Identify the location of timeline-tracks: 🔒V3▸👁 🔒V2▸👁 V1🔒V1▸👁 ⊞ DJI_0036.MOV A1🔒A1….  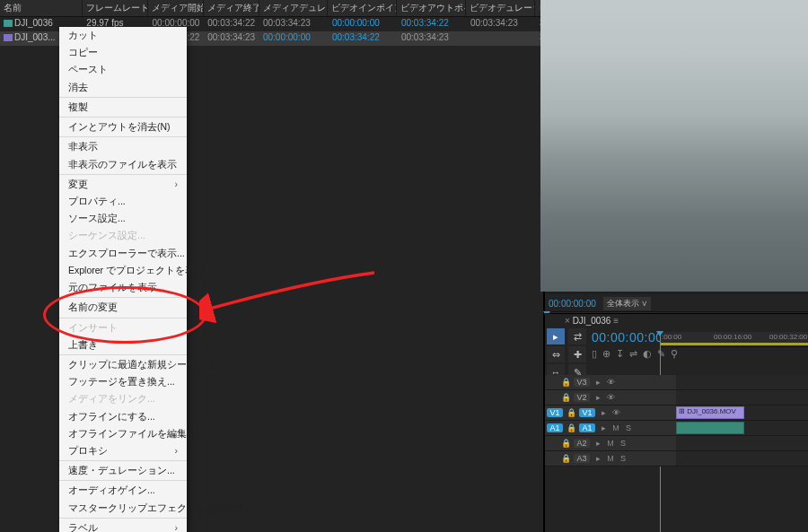
(677, 454).